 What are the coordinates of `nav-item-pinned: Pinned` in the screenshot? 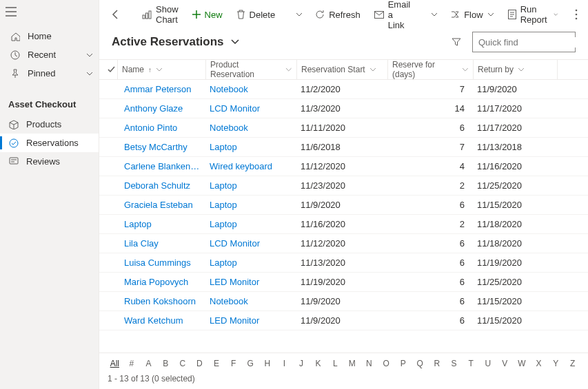 It's located at (50, 73).